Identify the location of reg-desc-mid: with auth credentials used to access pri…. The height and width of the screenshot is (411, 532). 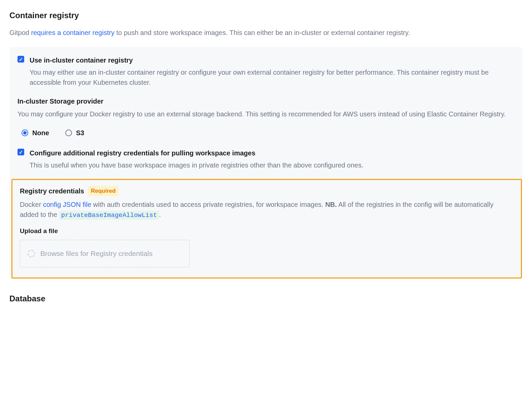
(208, 204).